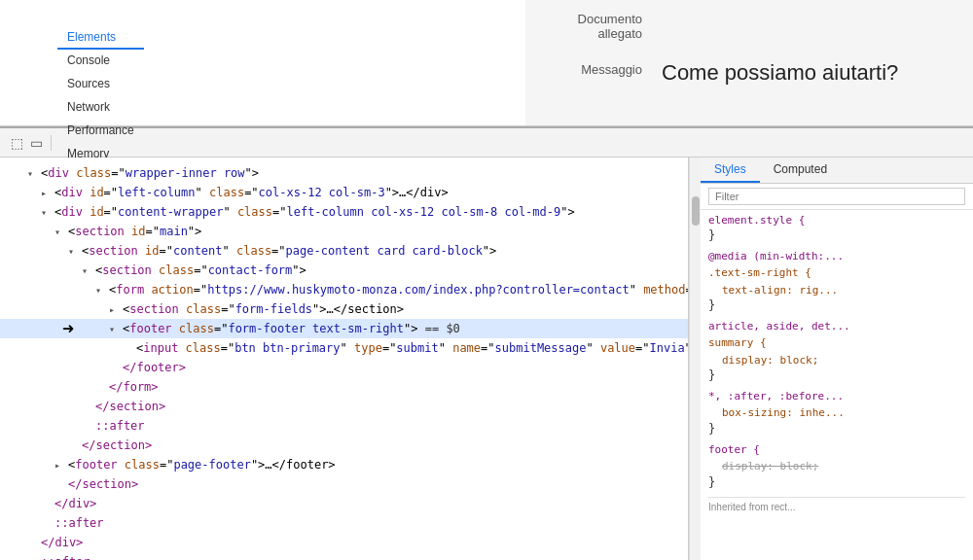 This screenshot has height=560, width=973. I want to click on device-icon: ▭, so click(36, 143).